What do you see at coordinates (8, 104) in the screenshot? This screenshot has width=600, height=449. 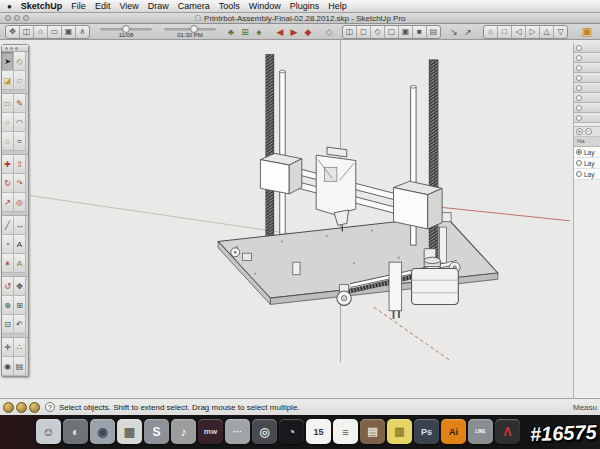 I see `rectangle-tool: ▭` at bounding box center [8, 104].